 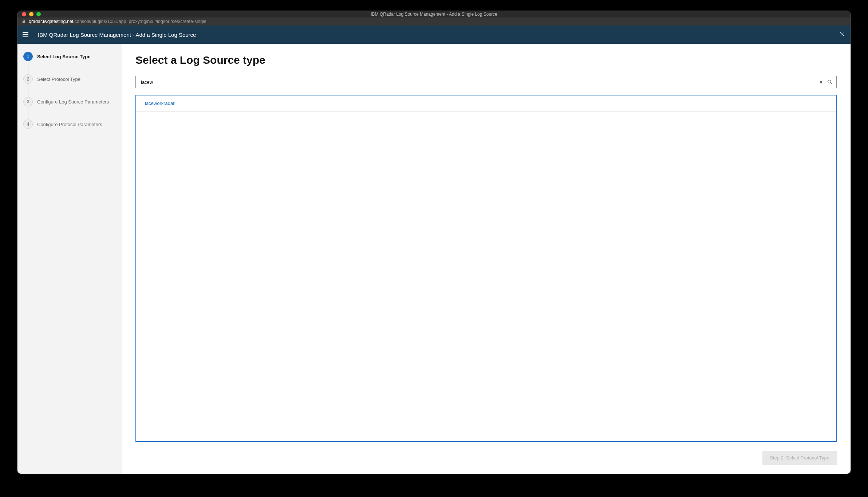 What do you see at coordinates (160, 103) in the screenshot?
I see `result-label: laceworkradar` at bounding box center [160, 103].